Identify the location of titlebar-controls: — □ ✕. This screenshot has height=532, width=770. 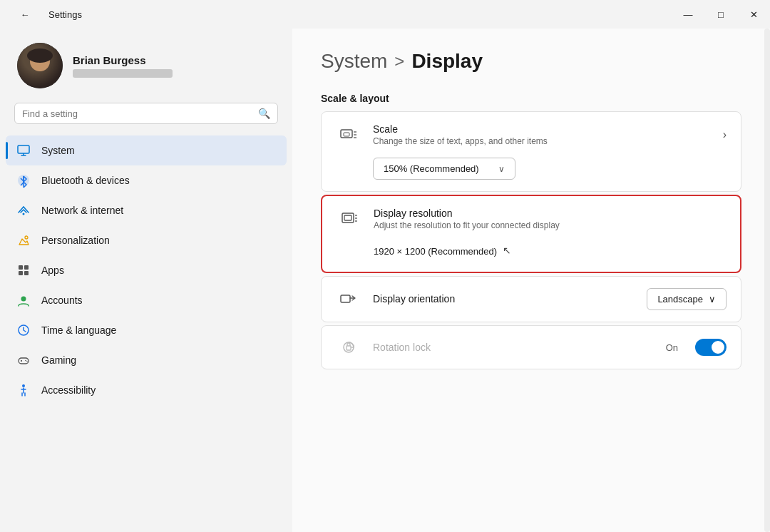
(721, 14).